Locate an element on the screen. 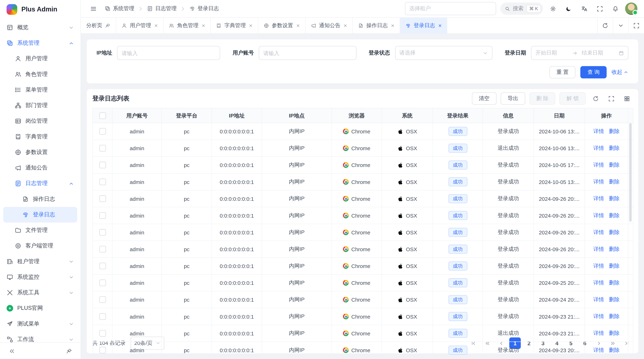  fullscreen-button is located at coordinates (600, 8).